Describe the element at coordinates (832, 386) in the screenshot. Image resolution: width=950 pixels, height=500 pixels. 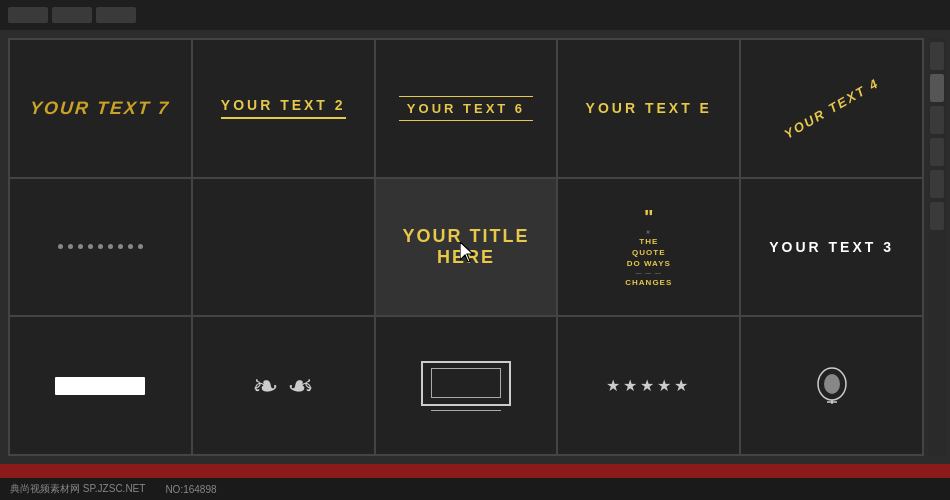
I see `leaf-badge-container` at that location.